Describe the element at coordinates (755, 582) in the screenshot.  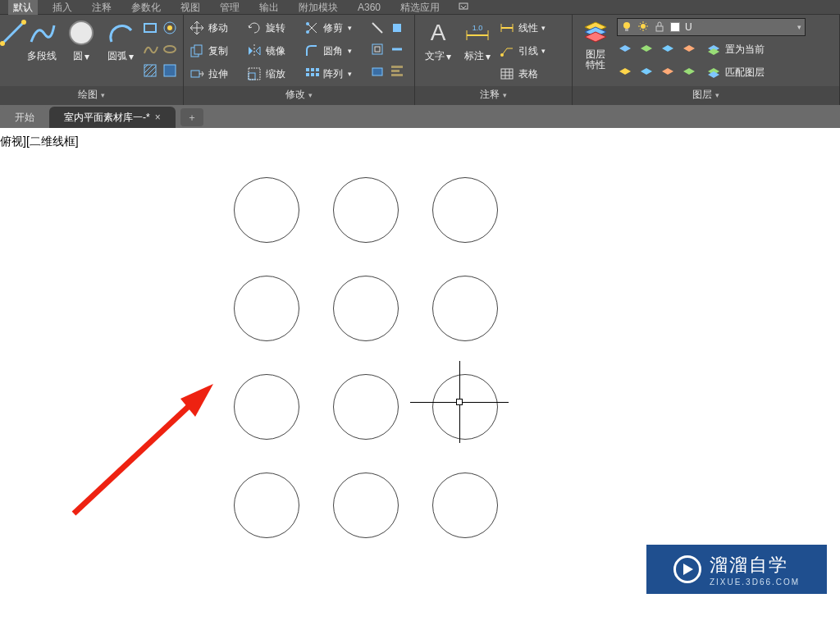
I see `badge-url: ZIXUE.3D66.COM` at that location.